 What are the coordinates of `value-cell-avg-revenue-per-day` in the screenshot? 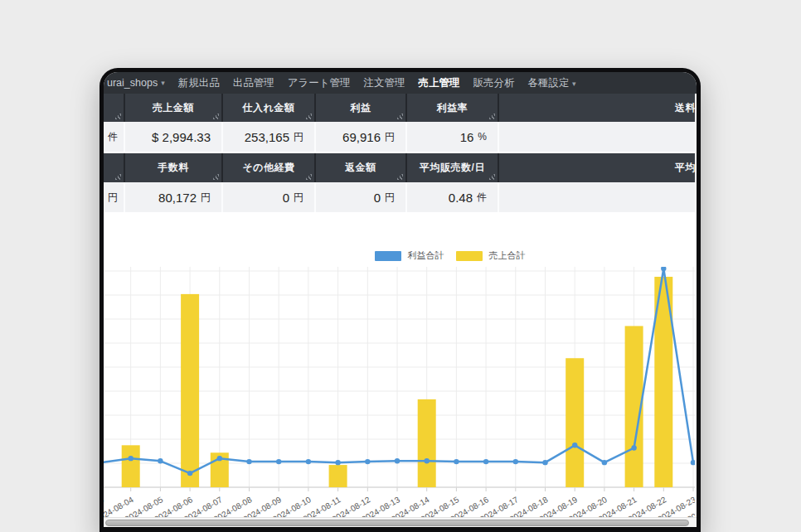 It's located at (597, 197).